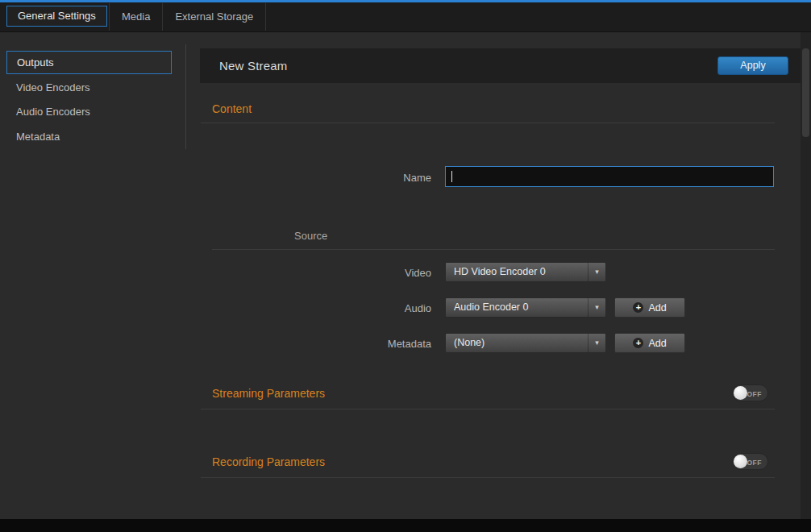 The image size is (811, 532). Describe the element at coordinates (526, 272) in the screenshot. I see `video-select: HD Video Encoder 0 ▾` at that location.